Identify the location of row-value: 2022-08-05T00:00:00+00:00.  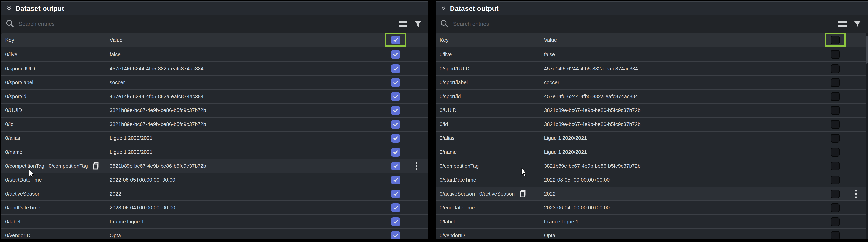
(683, 180).